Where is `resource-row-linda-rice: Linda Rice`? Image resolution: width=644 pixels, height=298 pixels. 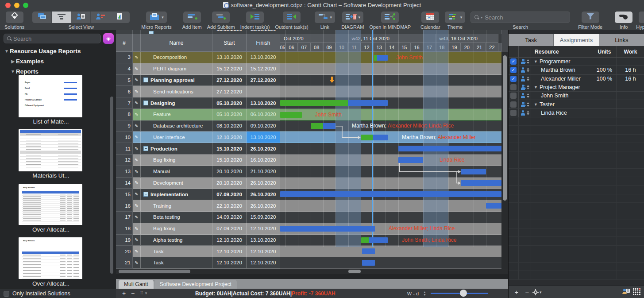 resource-row-linda-rice: Linda Rice is located at coordinates (576, 113).